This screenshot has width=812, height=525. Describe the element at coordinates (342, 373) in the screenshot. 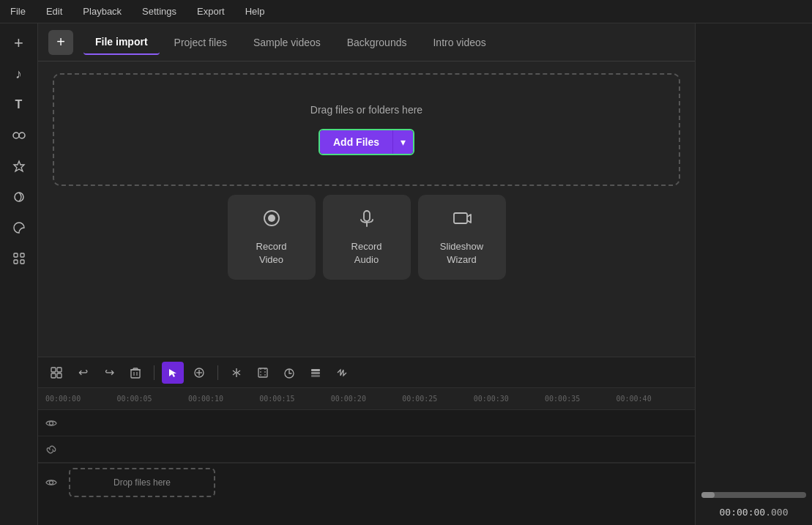

I see `audio-mix-btn` at that location.